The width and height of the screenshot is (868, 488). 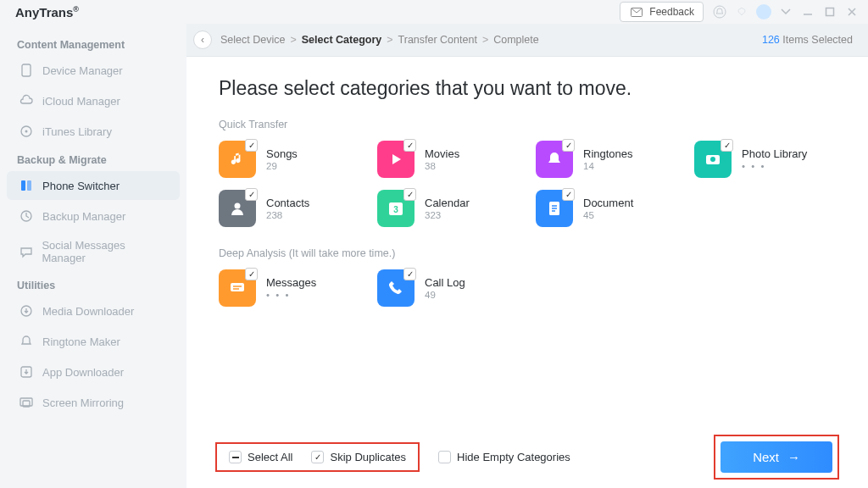 What do you see at coordinates (793, 458) in the screenshot?
I see `arrow-right-icon: →` at bounding box center [793, 458].